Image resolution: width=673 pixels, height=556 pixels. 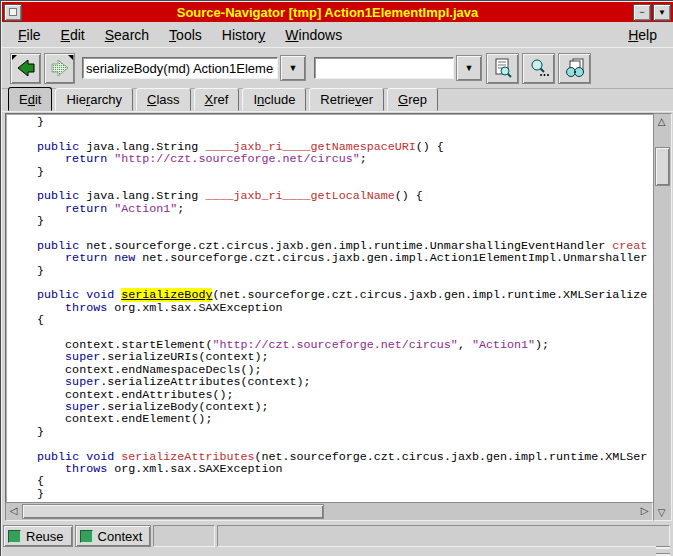 What do you see at coordinates (338, 68) in the screenshot?
I see `toolbar: ▼ ▼` at bounding box center [338, 68].